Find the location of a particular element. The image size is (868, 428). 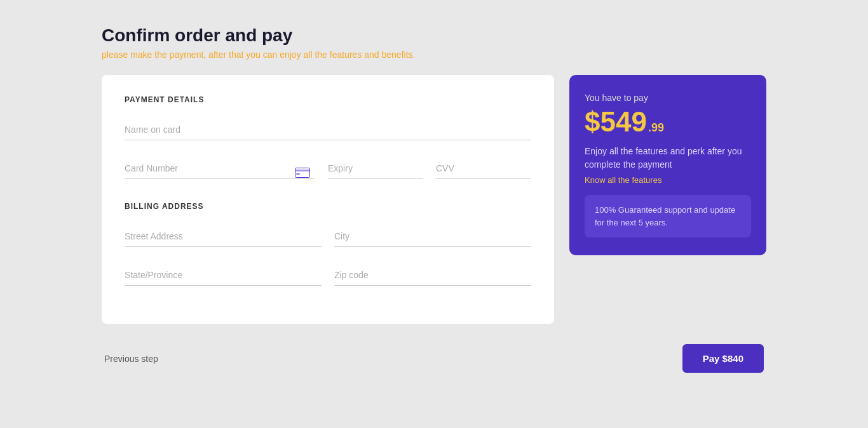

expiry-input is located at coordinates (376, 169).